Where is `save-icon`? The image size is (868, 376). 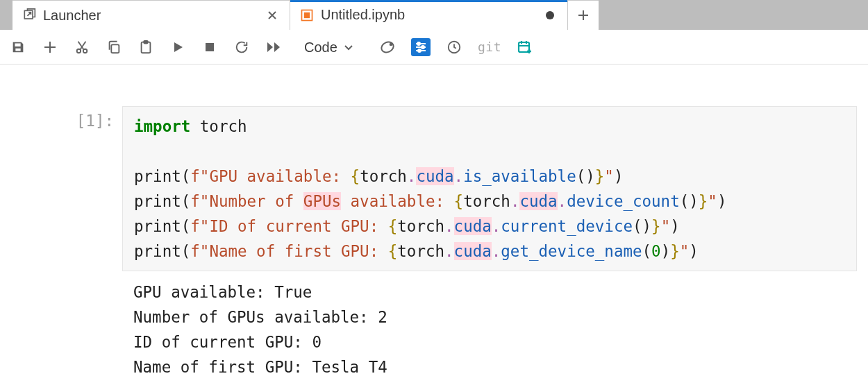 save-icon is located at coordinates (18, 47).